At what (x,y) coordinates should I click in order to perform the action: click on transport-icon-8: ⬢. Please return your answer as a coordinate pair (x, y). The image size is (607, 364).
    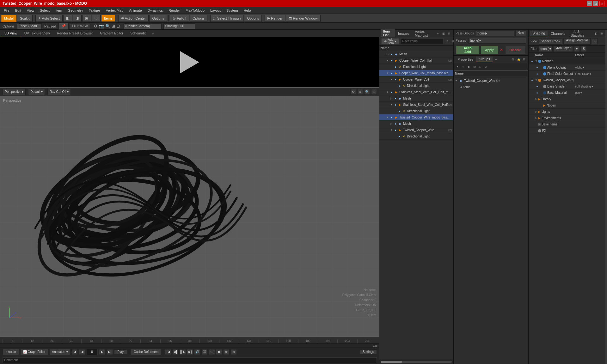
    Looking at the image, I should click on (219, 352).